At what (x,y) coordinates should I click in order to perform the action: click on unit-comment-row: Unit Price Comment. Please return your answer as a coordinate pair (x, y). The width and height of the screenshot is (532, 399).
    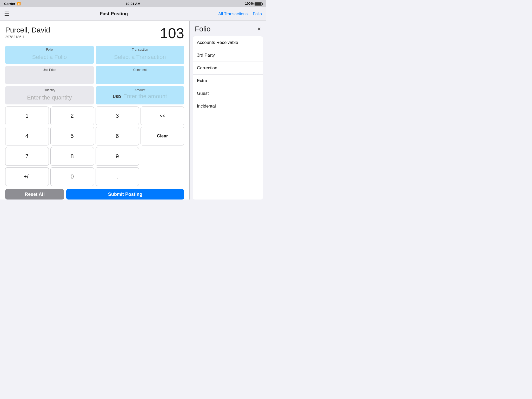
    Looking at the image, I should click on (95, 75).